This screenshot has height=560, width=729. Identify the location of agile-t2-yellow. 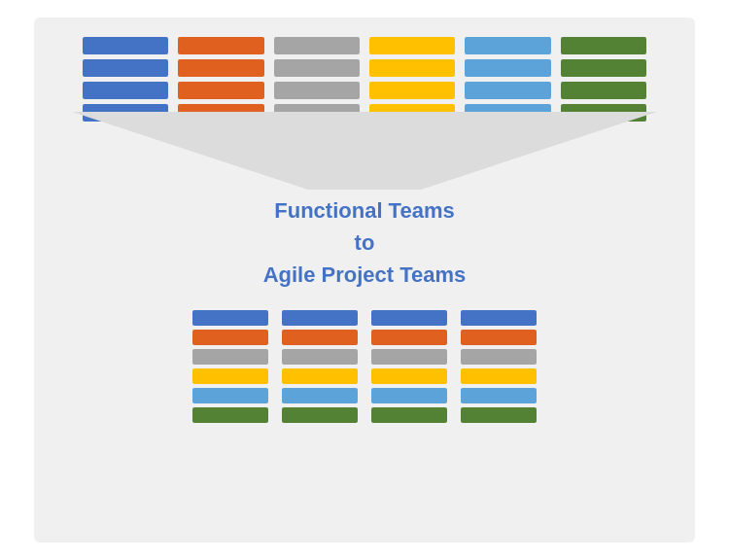
(320, 376).